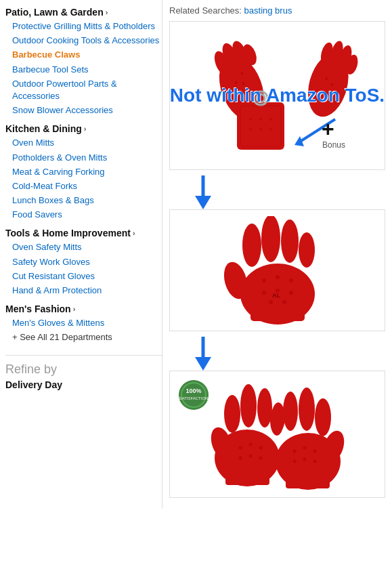 The width and height of the screenshot is (392, 586). I want to click on category-header-kitchen: Kitchen & Dining ›, so click(84, 129).